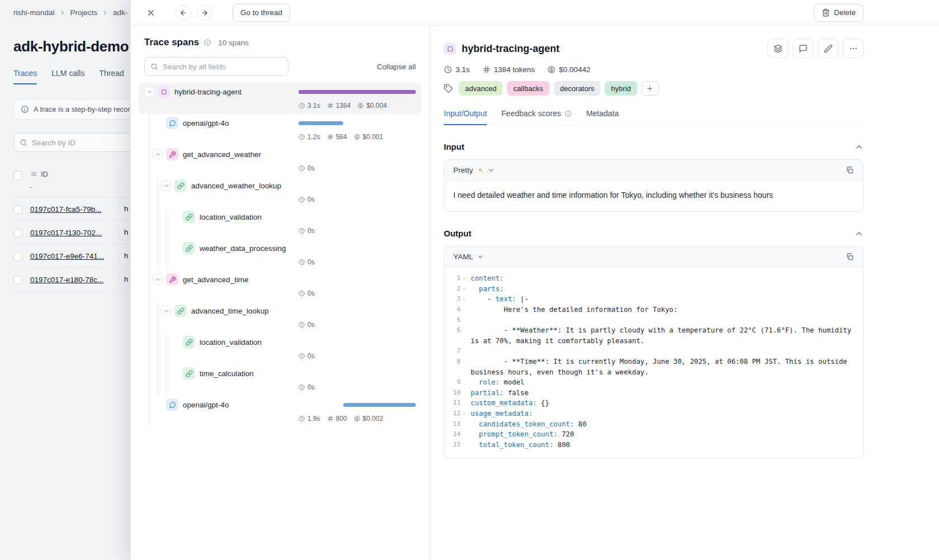 The image size is (939, 560). Describe the element at coordinates (454, 146) in the screenshot. I see `input-section-title: Input` at that location.